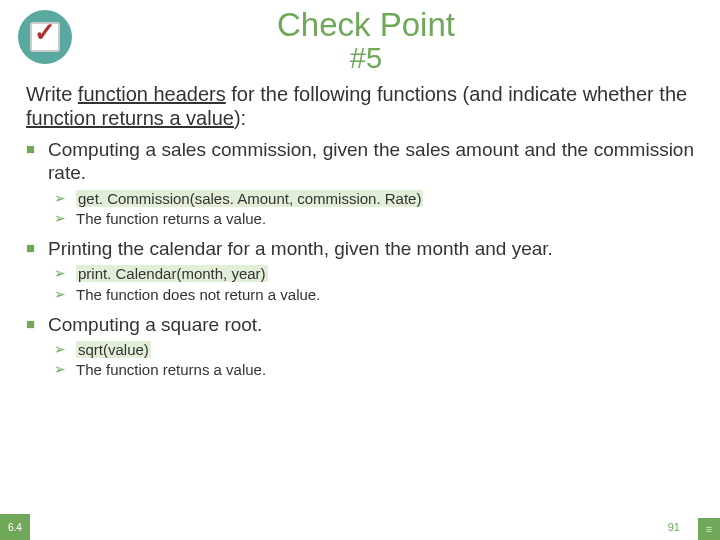 The height and width of the screenshot is (540, 720). I want to click on answer-text: print. Calendar(month, year), so click(172, 274).